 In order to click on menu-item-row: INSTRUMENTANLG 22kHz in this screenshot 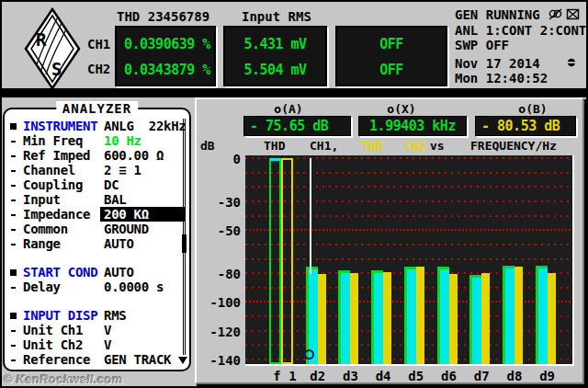, I will do `click(97, 126)`.